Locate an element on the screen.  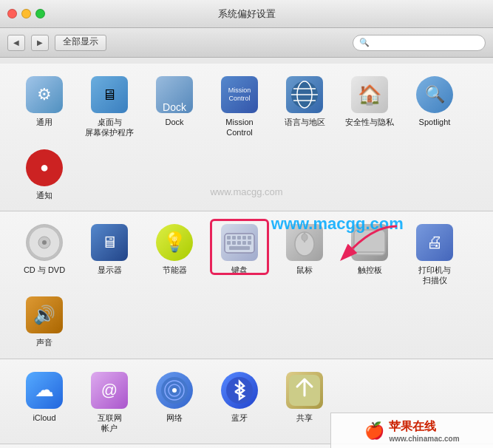
minimize-button is located at coordinates (27, 13).